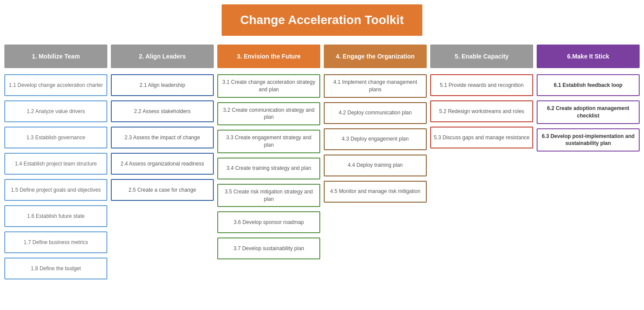  Describe the element at coordinates (588, 100) in the screenshot. I see `column-6: 6.Make It Stick6.1 Establish feedback lo…` at that location.